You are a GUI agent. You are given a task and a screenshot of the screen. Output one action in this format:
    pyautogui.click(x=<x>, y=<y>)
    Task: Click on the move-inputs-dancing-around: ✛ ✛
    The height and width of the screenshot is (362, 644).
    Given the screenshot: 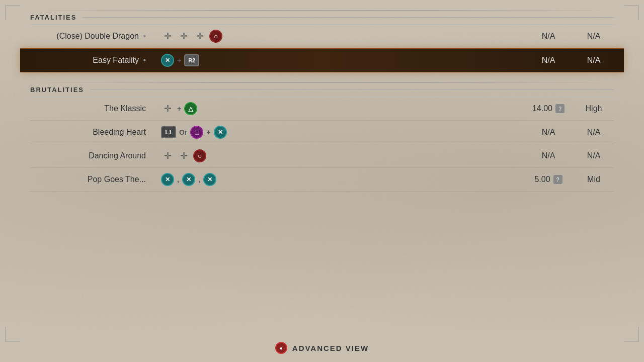 What is the action you would take?
    pyautogui.click(x=340, y=156)
    